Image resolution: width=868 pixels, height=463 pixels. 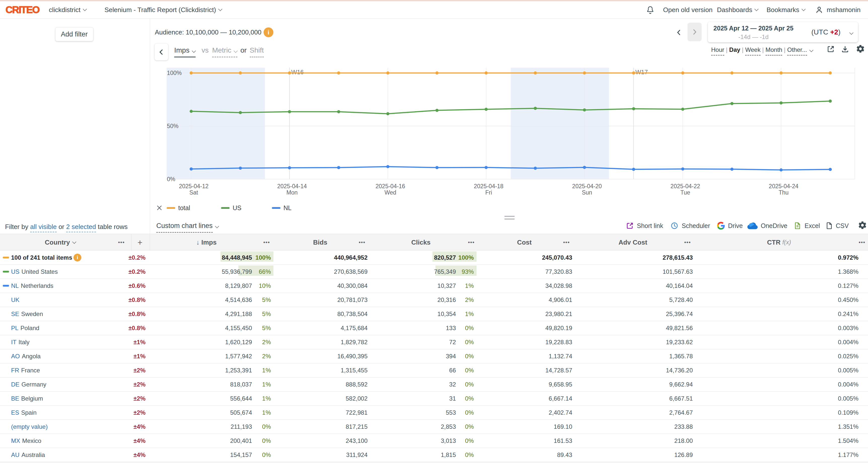 I want to click on svg-text: W17, so click(x=642, y=72).